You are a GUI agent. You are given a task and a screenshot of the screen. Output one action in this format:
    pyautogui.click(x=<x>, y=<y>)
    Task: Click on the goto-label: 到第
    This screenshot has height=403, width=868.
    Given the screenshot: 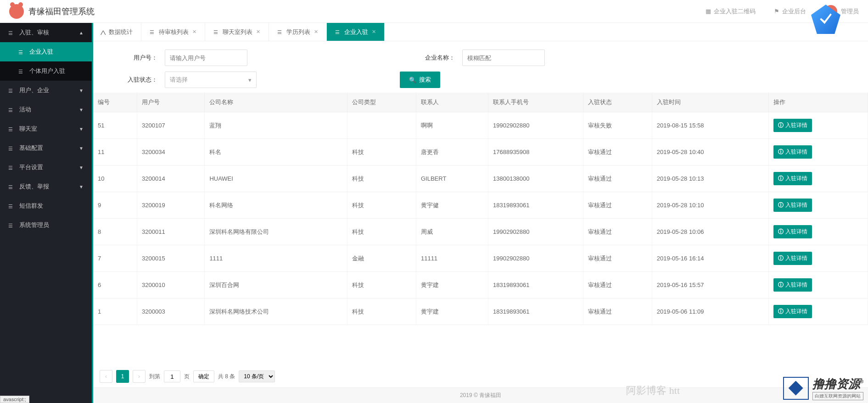 What is the action you would take?
    pyautogui.click(x=155, y=377)
    